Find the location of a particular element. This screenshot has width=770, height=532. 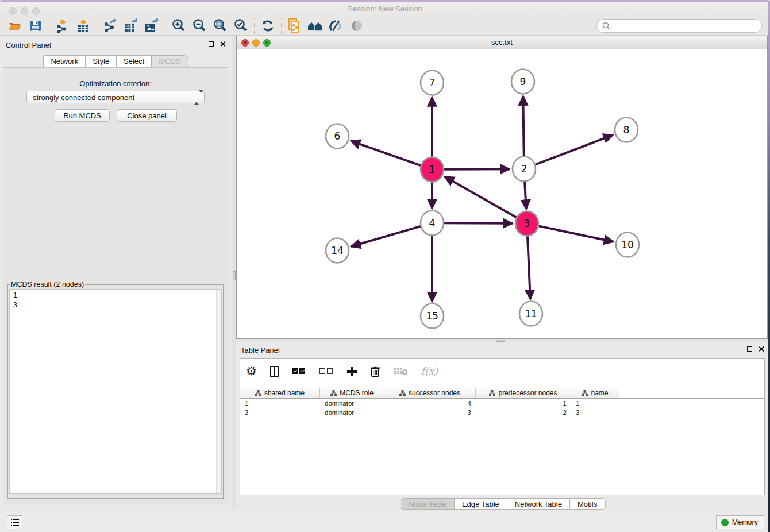

zoom-selected-button is located at coordinates (241, 26).